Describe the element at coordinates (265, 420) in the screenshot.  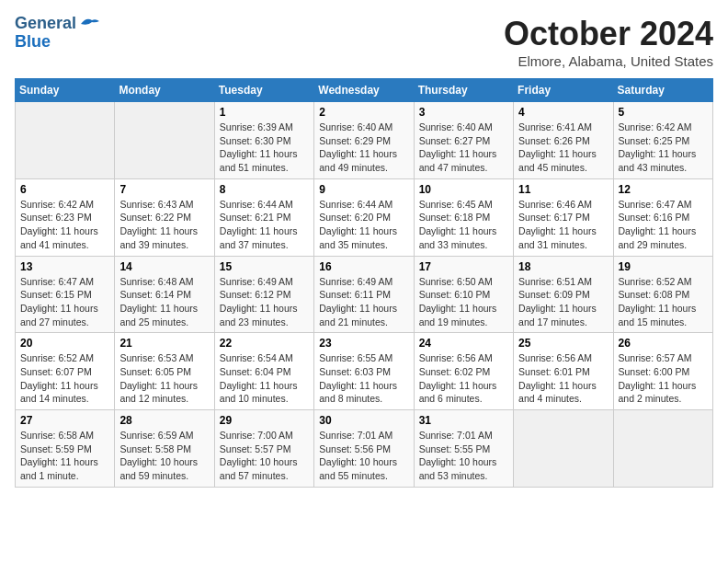
I see `day-number: 29` at that location.